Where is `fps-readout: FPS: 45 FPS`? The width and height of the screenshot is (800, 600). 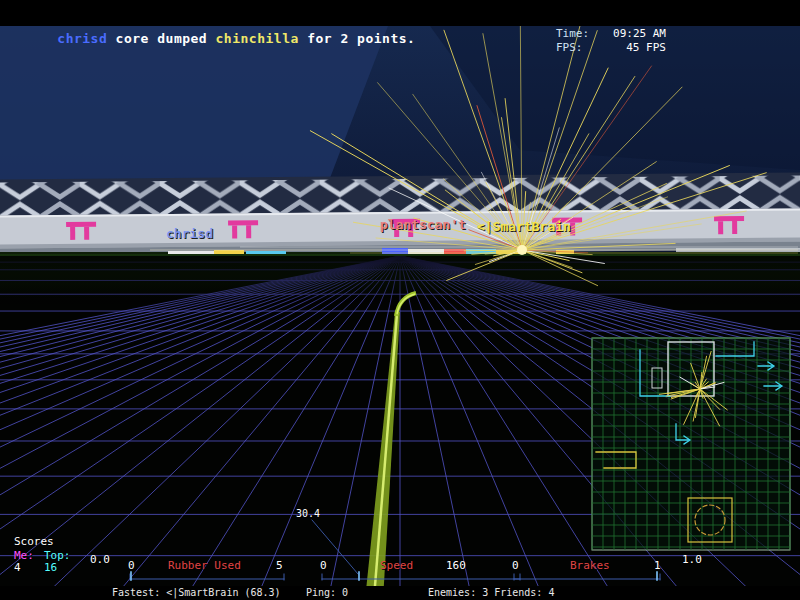 fps-readout: FPS: 45 FPS is located at coordinates (611, 48).